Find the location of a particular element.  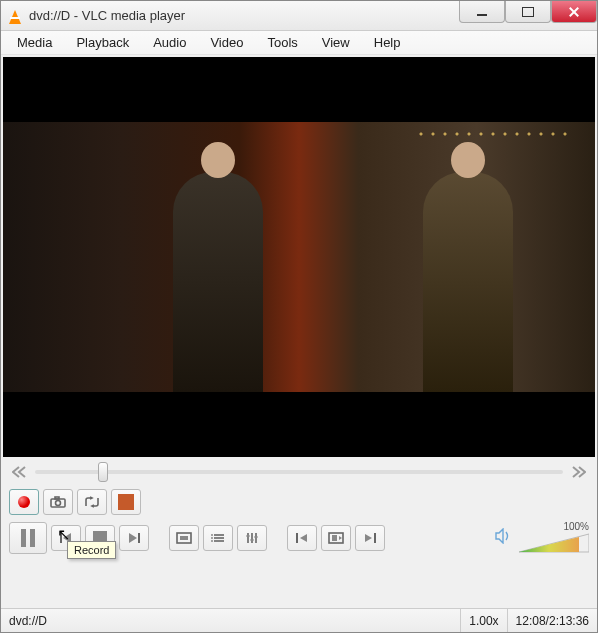

extended-settings-button is located at coordinates (252, 538).